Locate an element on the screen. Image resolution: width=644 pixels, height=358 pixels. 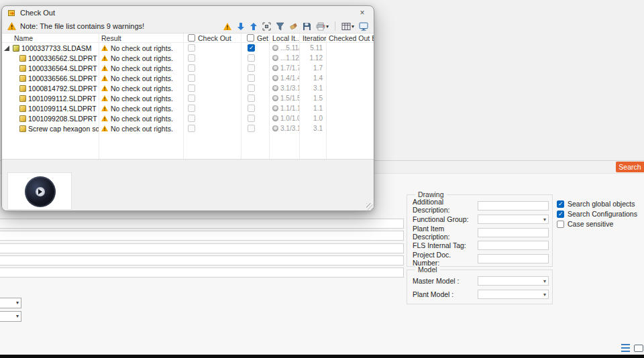
local-iteration-value: 1.1/1.1 is located at coordinates (290, 109).